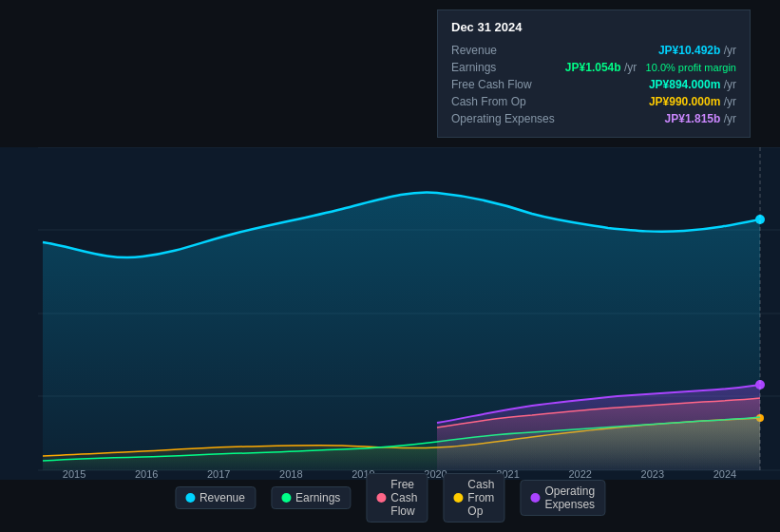 The image size is (780, 532). I want to click on legend-dot-cashfromop, so click(458, 498).